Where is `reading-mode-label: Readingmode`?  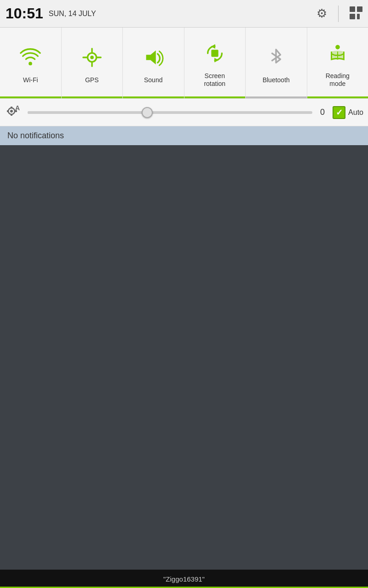 reading-mode-label: Readingmode is located at coordinates (338, 80).